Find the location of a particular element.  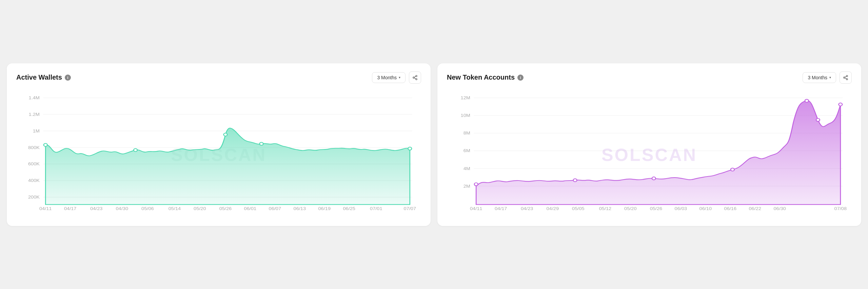

new-token-share-button is located at coordinates (846, 78).